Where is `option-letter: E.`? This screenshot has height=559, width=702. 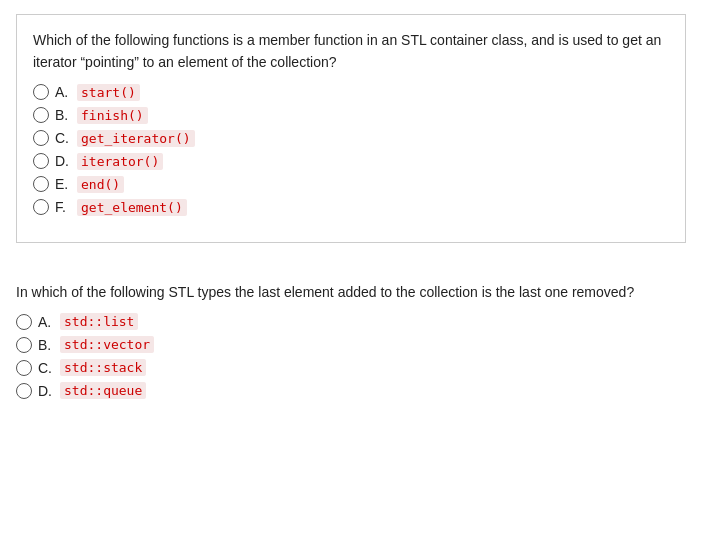
option-letter: E. is located at coordinates (63, 184).